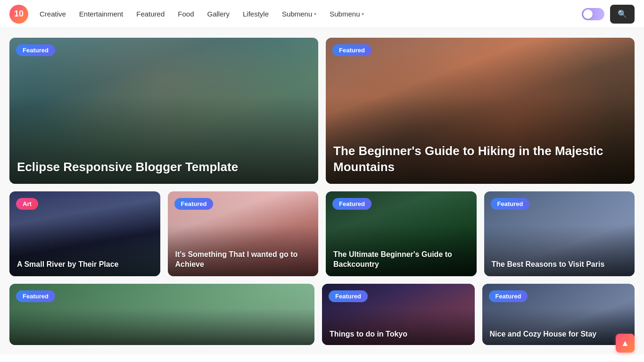 The height and width of the screenshot is (362, 644). What do you see at coordinates (299, 14) in the screenshot?
I see `nav-item-submenu-1: Submenu ▾` at bounding box center [299, 14].